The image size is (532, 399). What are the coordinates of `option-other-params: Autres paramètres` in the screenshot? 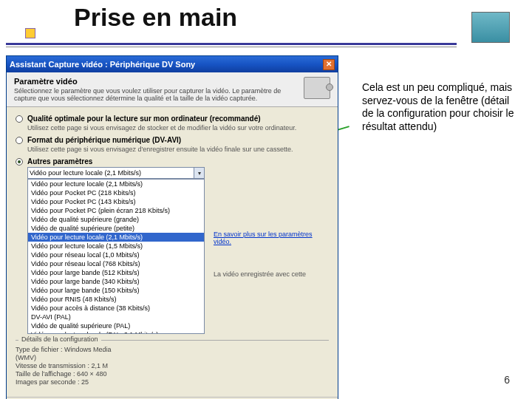 It's located at (172, 161).